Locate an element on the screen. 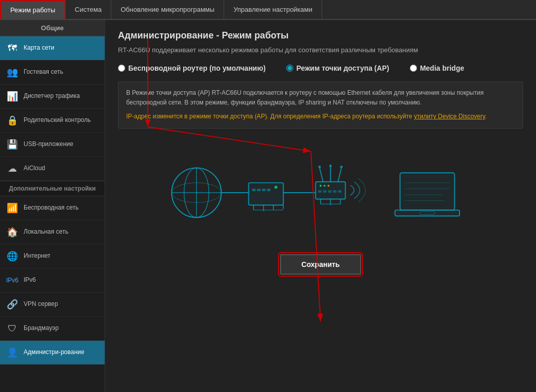 The image size is (536, 392). sidebar-item-vpn: 🔗 VPN сервер is located at coordinates (52, 304).